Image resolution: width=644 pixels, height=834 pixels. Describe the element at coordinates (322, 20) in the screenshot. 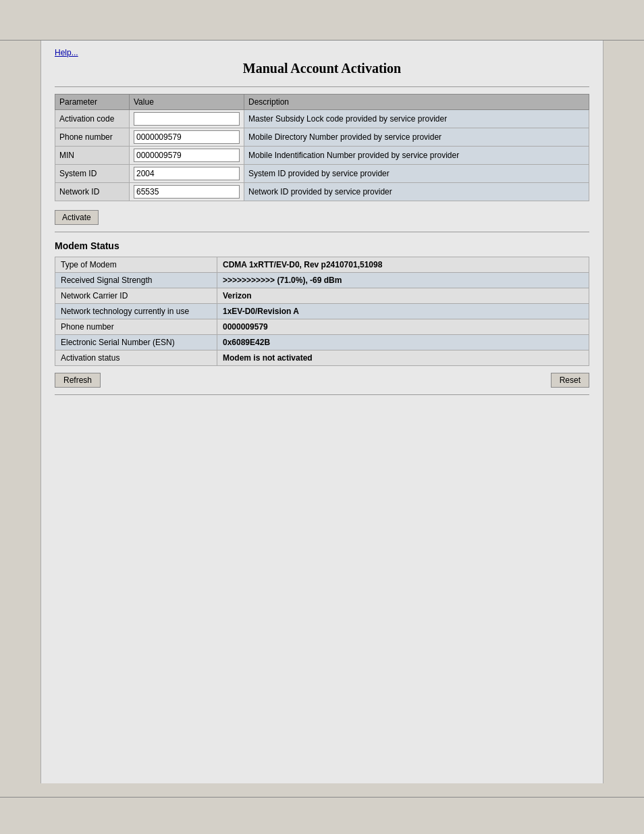

I see `top-bar` at that location.